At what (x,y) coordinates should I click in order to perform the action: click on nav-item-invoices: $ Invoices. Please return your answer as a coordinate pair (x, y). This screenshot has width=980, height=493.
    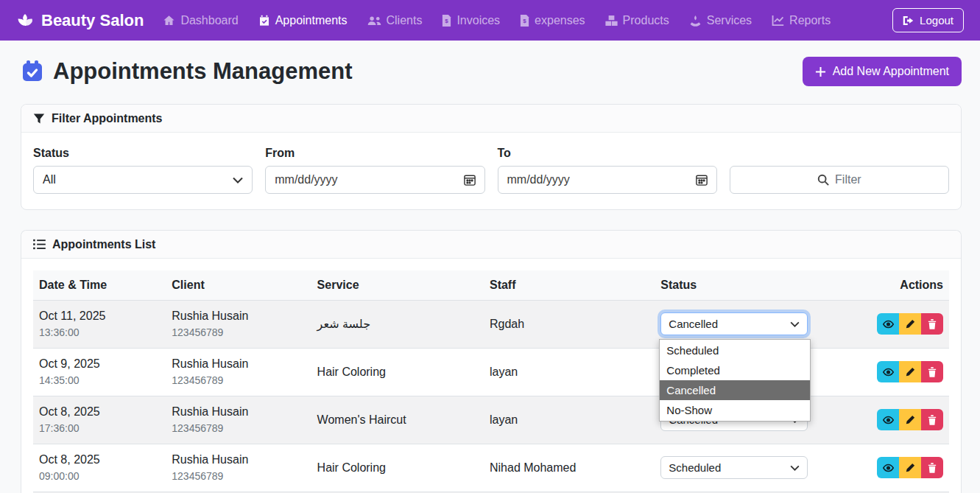
    Looking at the image, I should click on (471, 21).